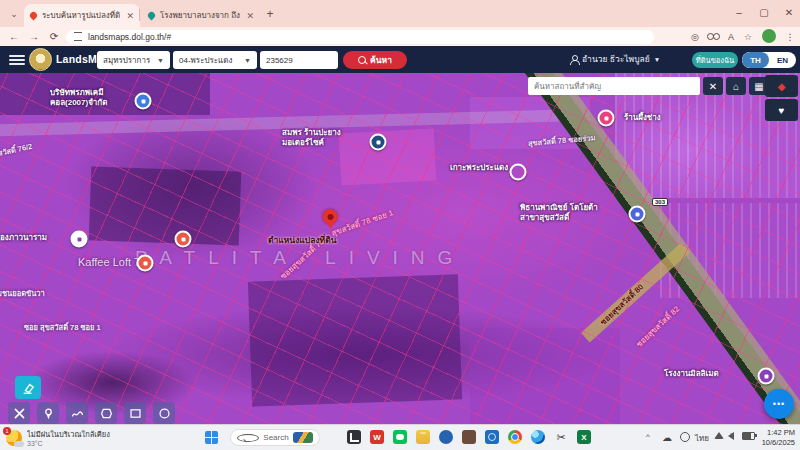 This screenshot has width=800, height=450. Describe the element at coordinates (779, 404) in the screenshot. I see `more-actions-fab: •••` at that location.